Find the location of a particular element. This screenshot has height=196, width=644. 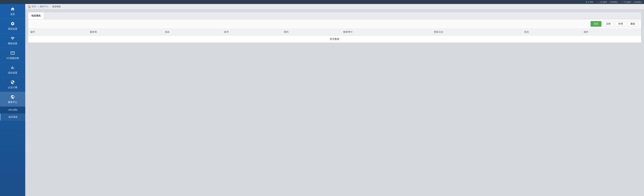

sidebar-item-service: 服务中心 is located at coordinates (12, 99).